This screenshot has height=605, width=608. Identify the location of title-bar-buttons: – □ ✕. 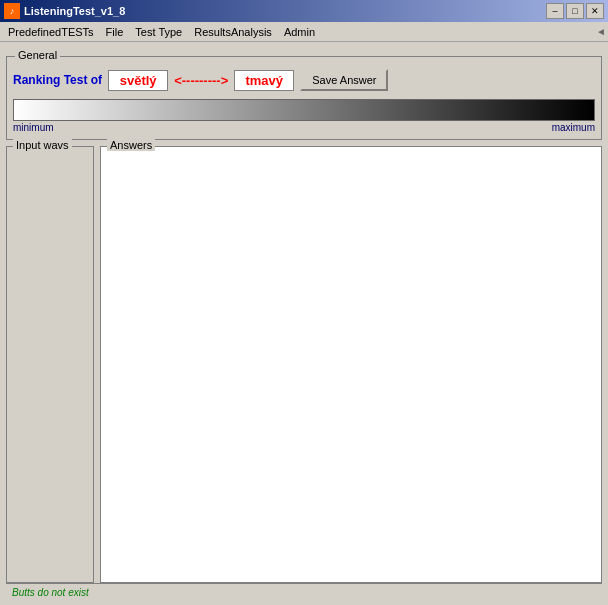
(575, 11).